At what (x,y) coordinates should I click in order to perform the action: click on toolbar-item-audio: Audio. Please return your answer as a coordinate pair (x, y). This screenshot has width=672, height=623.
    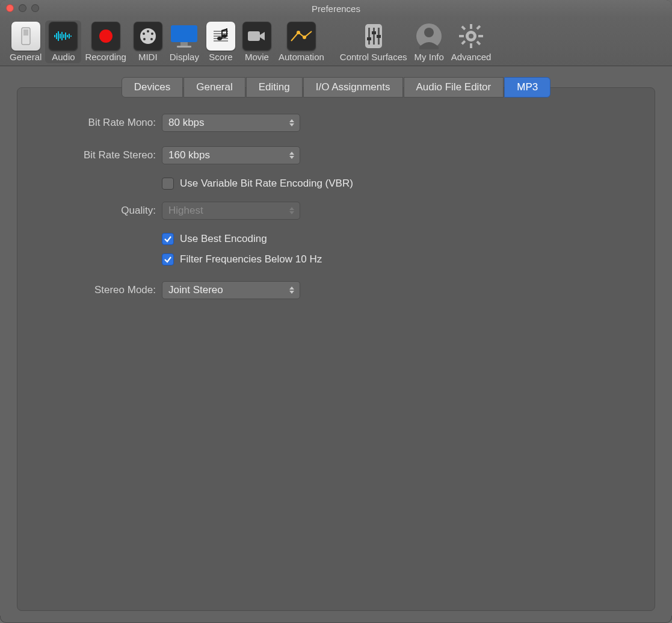
    Looking at the image, I should click on (63, 42).